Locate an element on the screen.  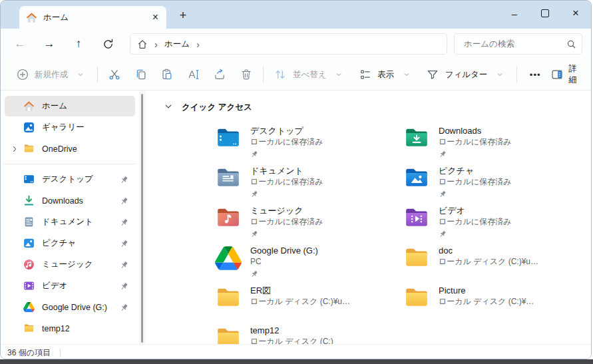
sidebar-item-label: ビデオ is located at coordinates (79, 286).